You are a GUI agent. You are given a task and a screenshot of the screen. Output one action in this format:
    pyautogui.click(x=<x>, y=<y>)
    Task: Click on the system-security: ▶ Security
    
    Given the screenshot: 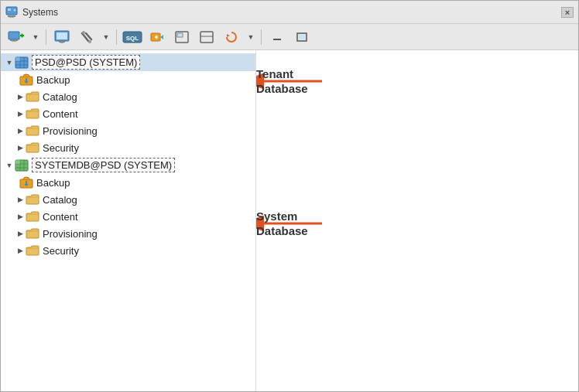 What is the action you would take?
    pyautogui.click(x=128, y=251)
    